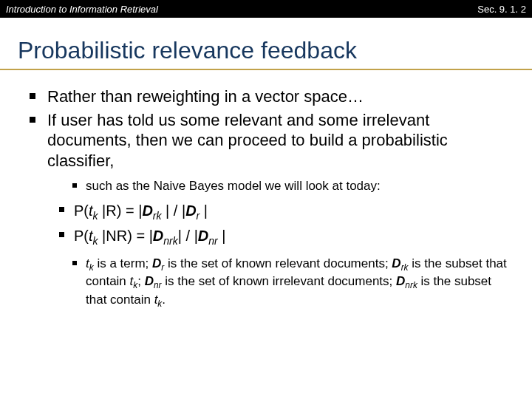 This screenshot has width=532, height=399. Describe the element at coordinates (174, 211) in the screenshot. I see `f1-mid2: | / |` at that location.